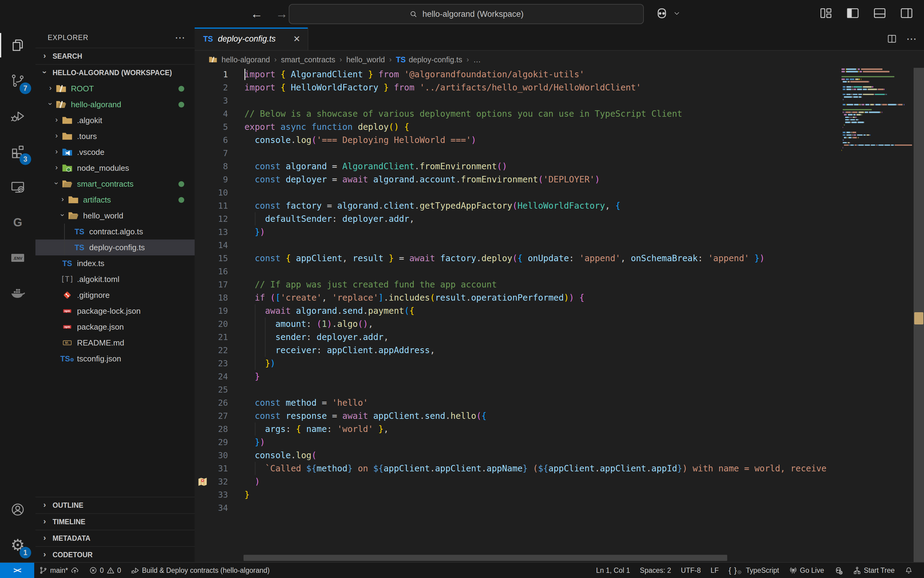 This screenshot has height=578, width=924. What do you see at coordinates (518, 508) in the screenshot?
I see `code-line-34: 34` at bounding box center [518, 508].